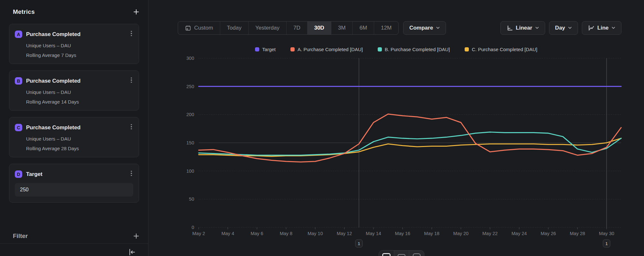 Image resolution: width=644 pixels, height=256 pixels. Describe the element at coordinates (199, 28) in the screenshot. I see `range-tab-custom: Custom` at that location.